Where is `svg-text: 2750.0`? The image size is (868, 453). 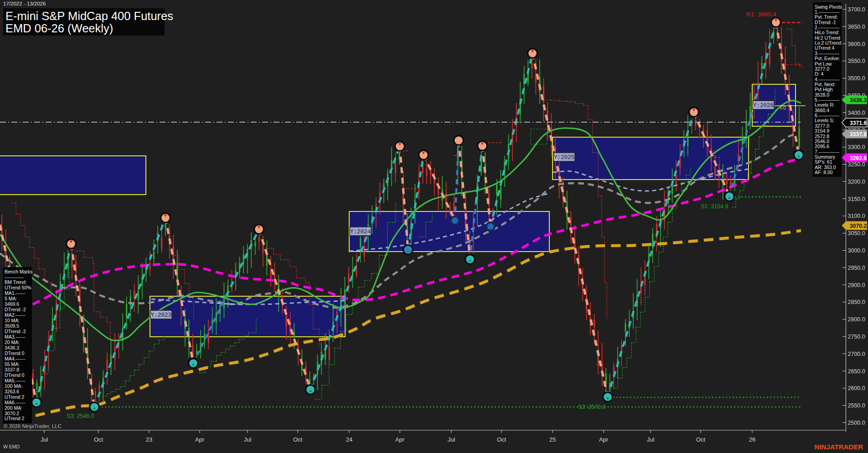 svg-text: 2750.0 is located at coordinates (857, 337).